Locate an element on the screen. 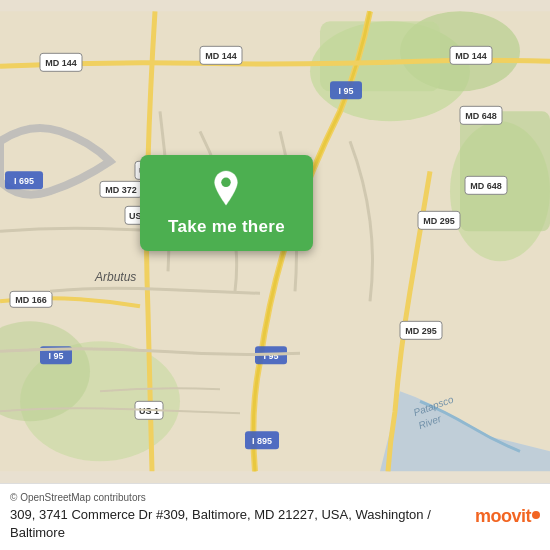 The width and height of the screenshot is (550, 550). svg-text: MD 372 is located at coordinates (121, 190).